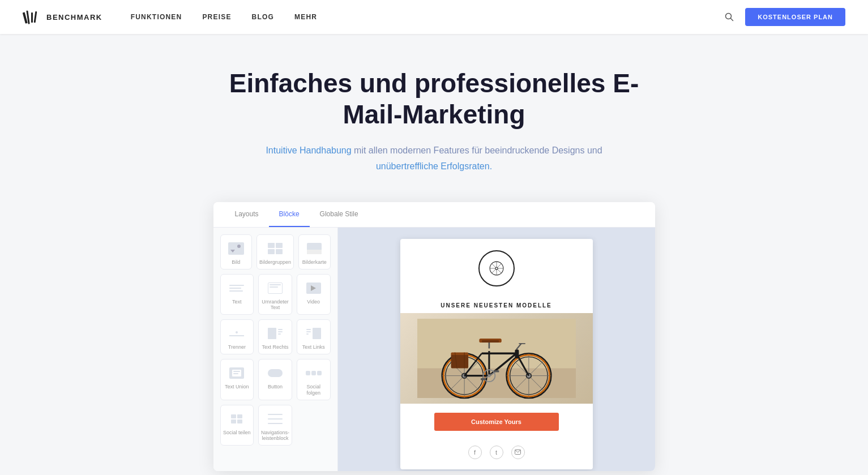 The width and height of the screenshot is (868, 475). What do you see at coordinates (216, 17) in the screenshot?
I see `nav-item-preise: PREISE` at bounding box center [216, 17].